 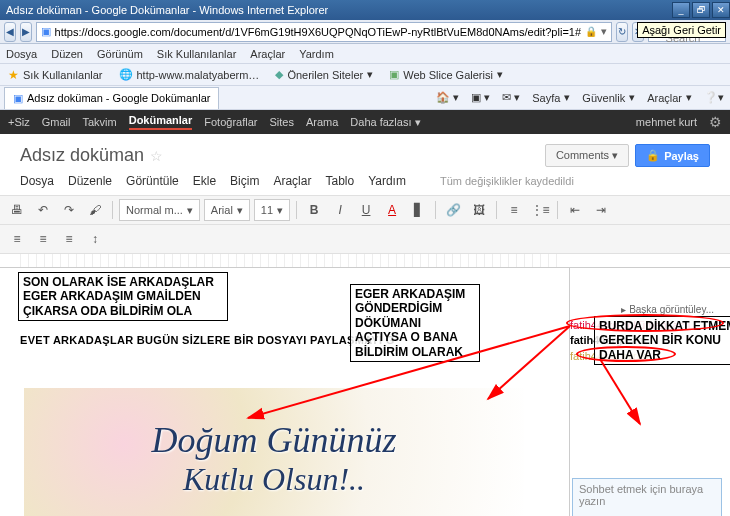 I want to click on window-title: Adsız doküman - Google Dokümanlar - Wind…, so click(x=167, y=10).